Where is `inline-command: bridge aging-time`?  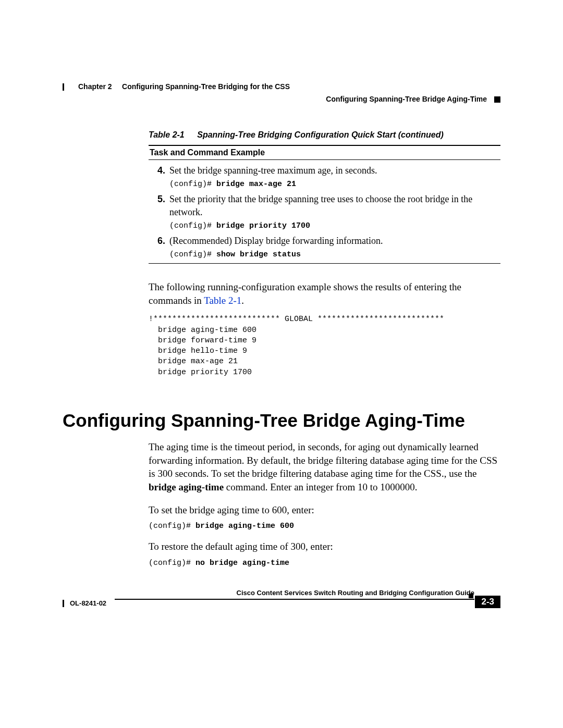
inline-command: bridge aging-time is located at coordinates (186, 487).